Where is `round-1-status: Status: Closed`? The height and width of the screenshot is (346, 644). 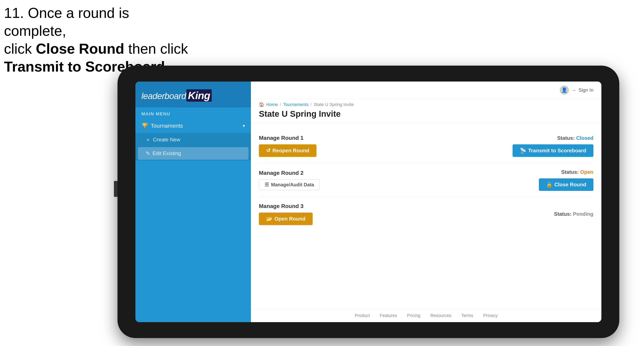
round-1-status: Status: Closed is located at coordinates (576, 138).